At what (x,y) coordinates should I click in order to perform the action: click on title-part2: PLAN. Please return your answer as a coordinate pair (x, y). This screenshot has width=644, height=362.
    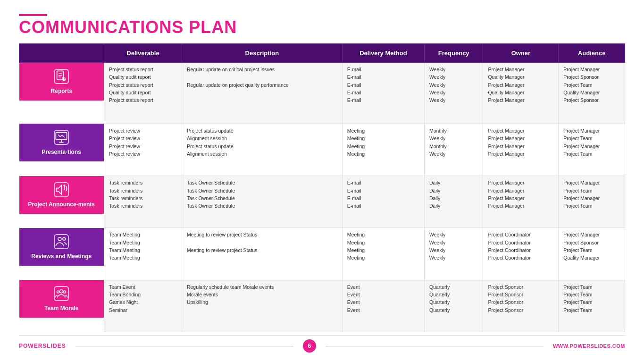
    Looking at the image, I should click on (213, 27).